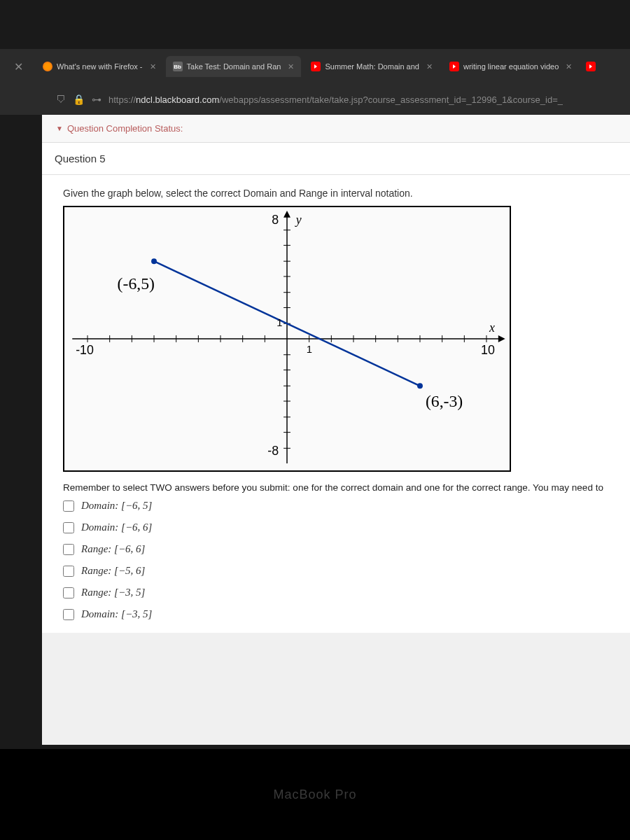  Describe the element at coordinates (298, 220) in the screenshot. I see `y-axis-label: y` at that location.